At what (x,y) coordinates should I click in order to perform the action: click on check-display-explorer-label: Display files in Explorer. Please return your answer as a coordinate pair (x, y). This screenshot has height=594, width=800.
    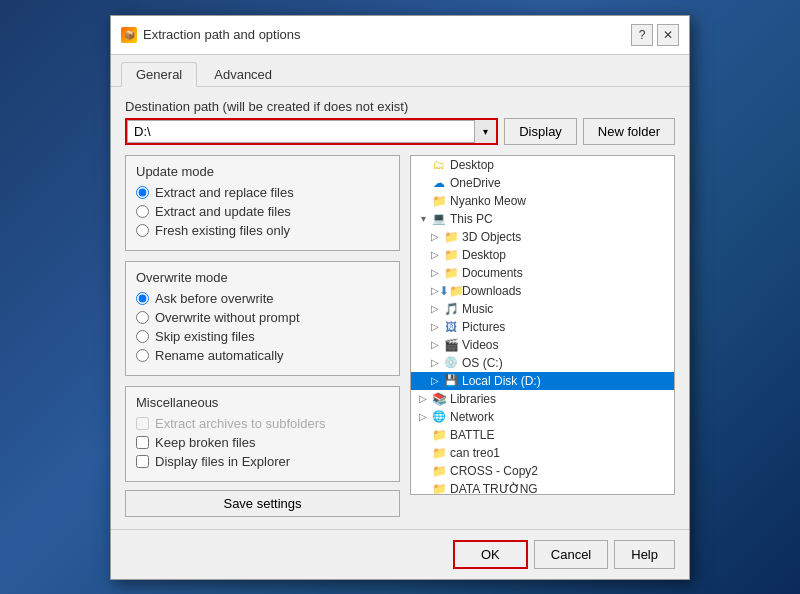
    Looking at the image, I should click on (222, 462).